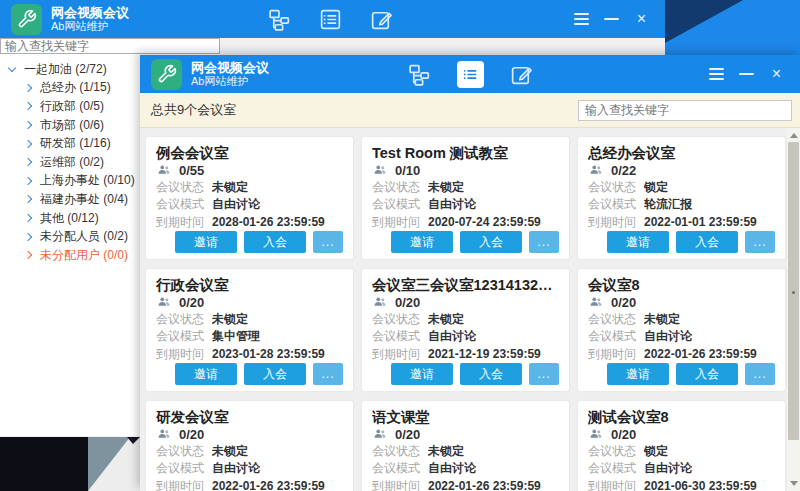 The image size is (800, 491). Describe the element at coordinates (466, 222) in the screenshot. I see `expire-row: 到期时间 2020-07-24 23:59:59` at that location.